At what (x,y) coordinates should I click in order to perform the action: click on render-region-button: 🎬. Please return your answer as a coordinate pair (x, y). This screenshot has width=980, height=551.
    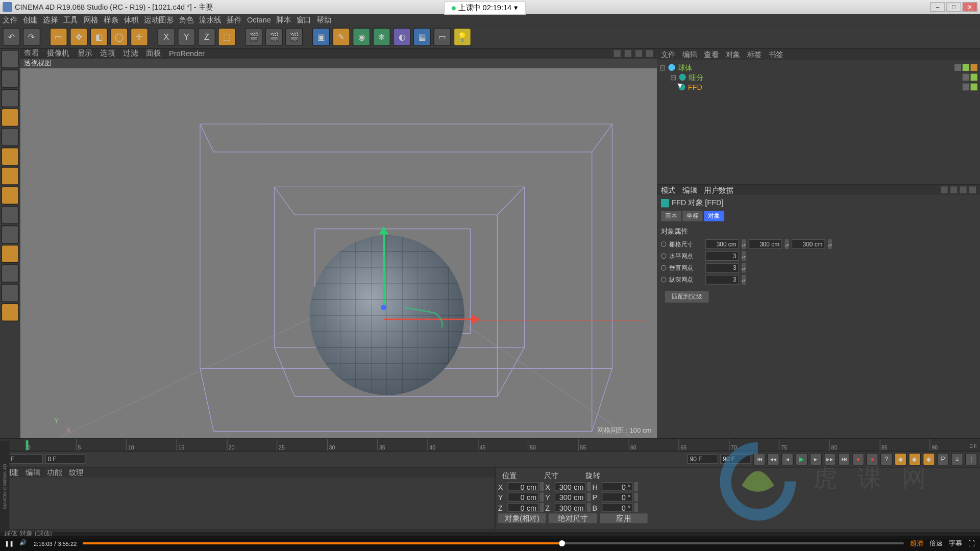
    Looking at the image, I should click on (274, 37).